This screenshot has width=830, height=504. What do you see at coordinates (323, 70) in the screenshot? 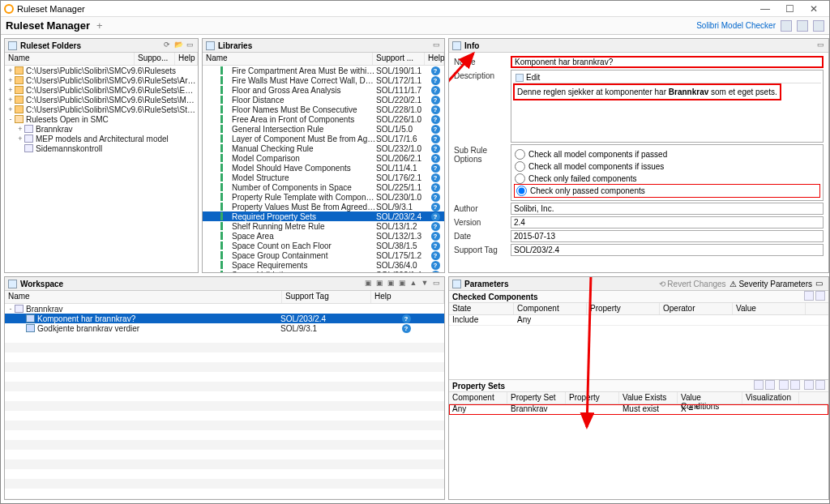
I see `library-rule-item: Fire Compartment Area Must Be within Lim…` at bounding box center [323, 70].